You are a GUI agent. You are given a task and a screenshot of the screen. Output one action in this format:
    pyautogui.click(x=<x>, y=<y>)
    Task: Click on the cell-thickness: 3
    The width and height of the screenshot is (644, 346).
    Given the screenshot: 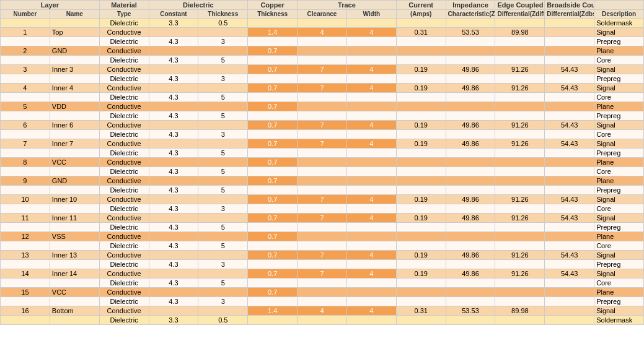 What is the action you would take?
    pyautogui.click(x=223, y=42)
    